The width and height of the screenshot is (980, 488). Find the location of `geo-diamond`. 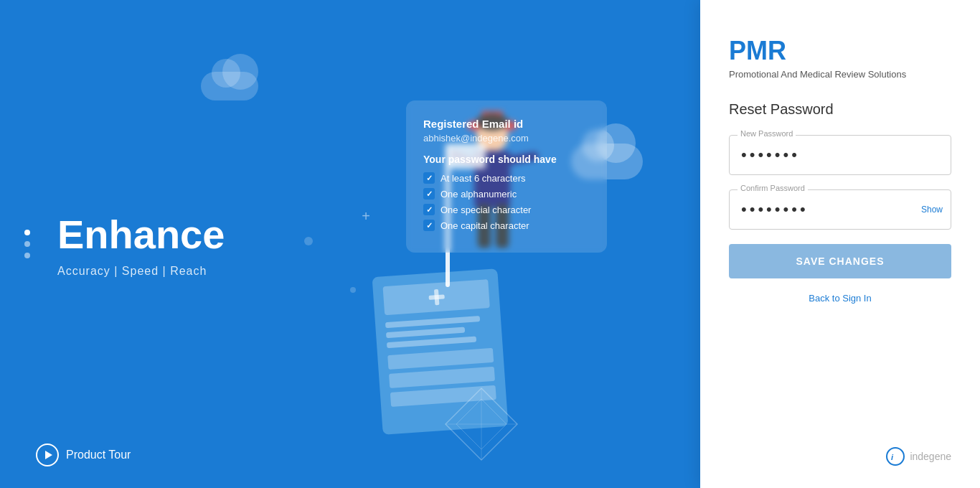

geo-diamond is located at coordinates (481, 426).